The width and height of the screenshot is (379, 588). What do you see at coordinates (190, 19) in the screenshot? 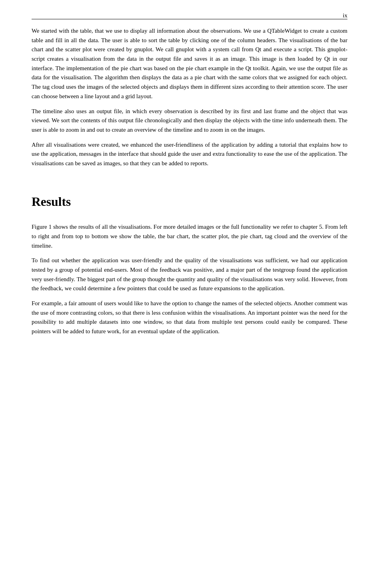
I see `top-rule` at bounding box center [190, 19].